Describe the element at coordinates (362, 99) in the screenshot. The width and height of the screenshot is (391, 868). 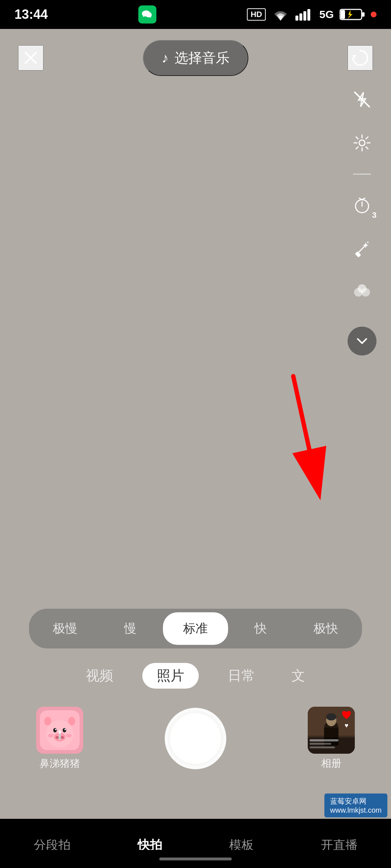
I see `flash-icon` at that location.